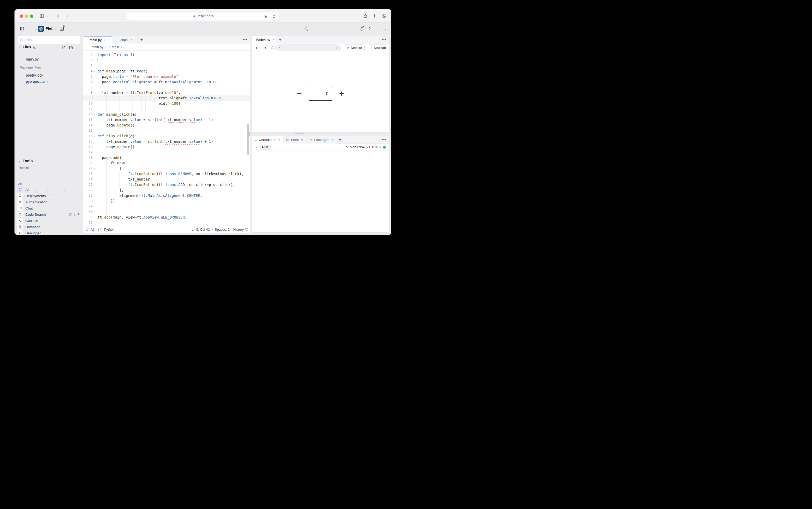 Image resolution: width=812 pixels, height=509 pixels. I want to click on code-line-32: 32, so click(167, 223).